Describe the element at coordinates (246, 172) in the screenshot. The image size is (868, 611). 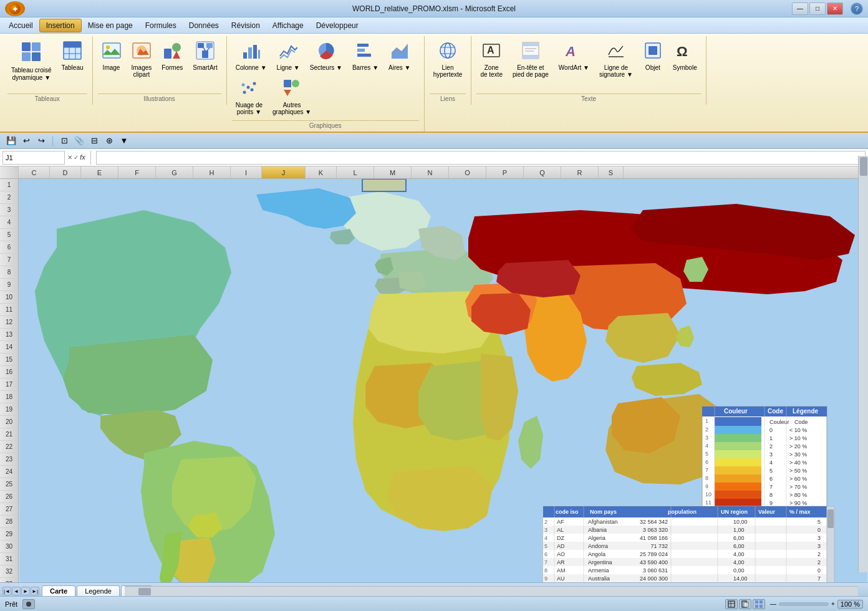
I see `col-header-i: I` at that location.